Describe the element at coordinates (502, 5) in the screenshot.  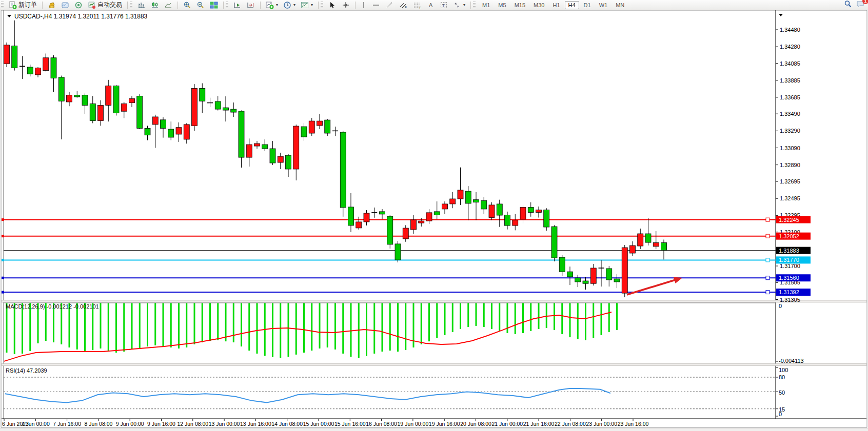
I see `timeframe-m5-button: M5` at that location.